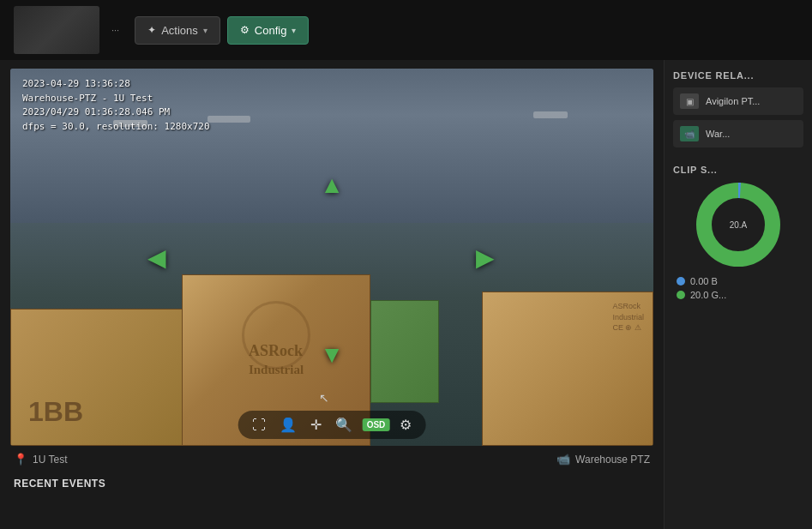 This screenshot has width=812, height=529. Describe the element at coordinates (738, 111) in the screenshot. I see `device-relations-section: DEVICE RELA... ▣ Avigilon PT... 📹 War...` at that location.